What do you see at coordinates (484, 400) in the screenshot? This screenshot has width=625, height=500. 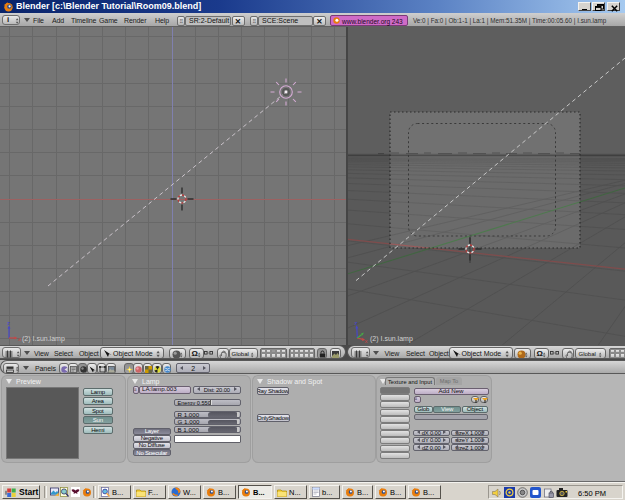 I see `texture-paste-button` at bounding box center [484, 400].